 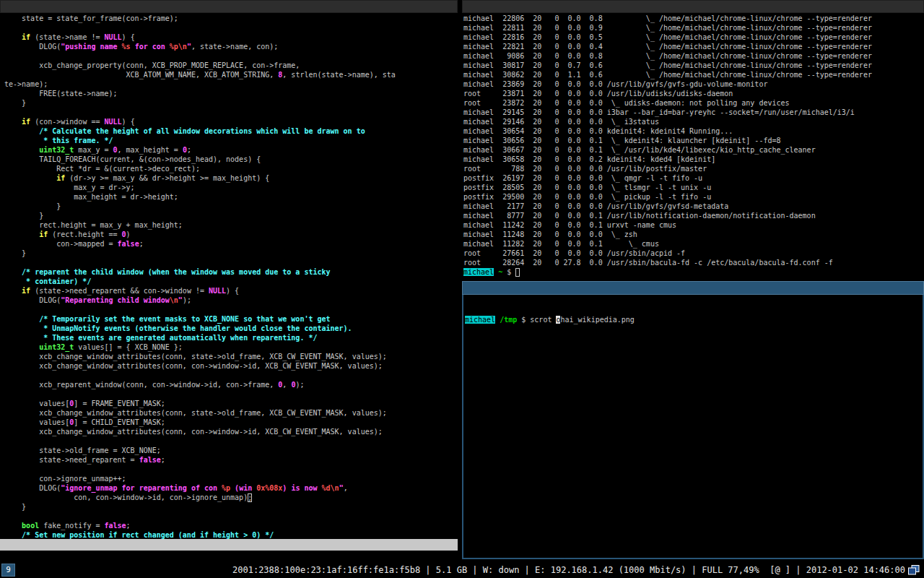 What do you see at coordinates (231, 159) in the screenshot?
I see `code-line: TAILQ_FOREACH(current, &(con->nodes_head…` at bounding box center [231, 159].